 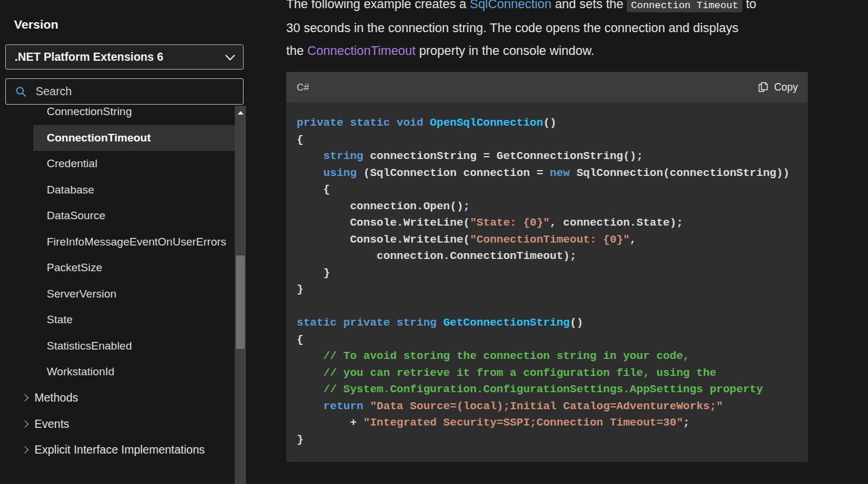 What do you see at coordinates (99, 138) in the screenshot?
I see `sidebar-item-label: ConnectionTimeout` at bounding box center [99, 138].